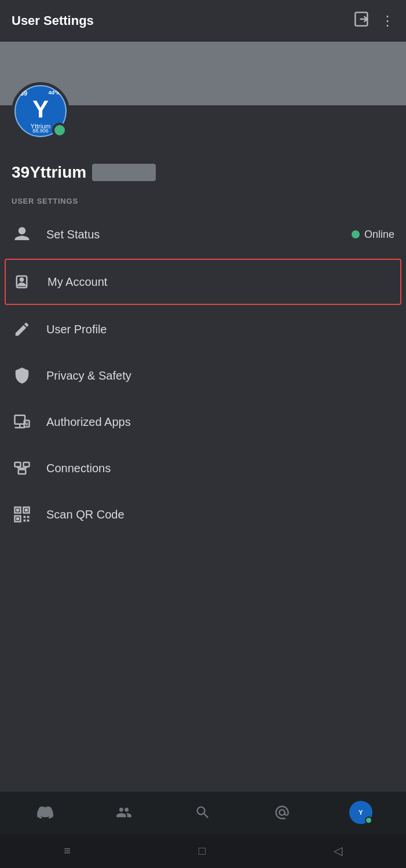 This screenshot has height=868, width=406. I want to click on sys-home-icon: □, so click(202, 851).